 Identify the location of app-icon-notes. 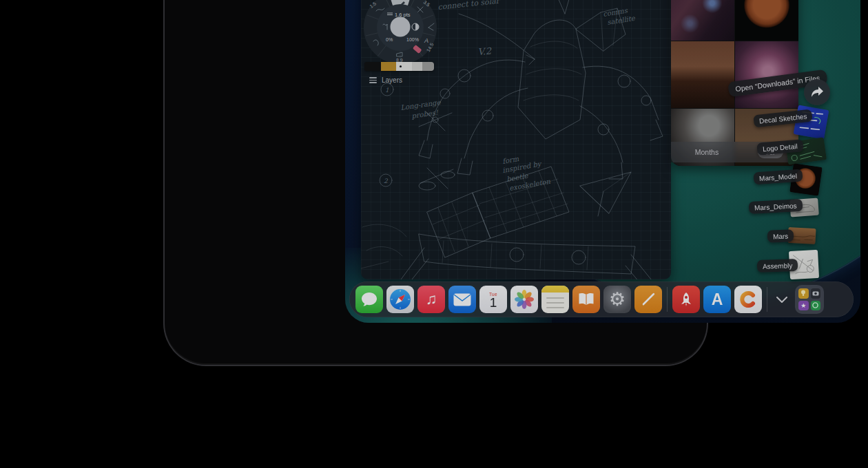
(555, 299).